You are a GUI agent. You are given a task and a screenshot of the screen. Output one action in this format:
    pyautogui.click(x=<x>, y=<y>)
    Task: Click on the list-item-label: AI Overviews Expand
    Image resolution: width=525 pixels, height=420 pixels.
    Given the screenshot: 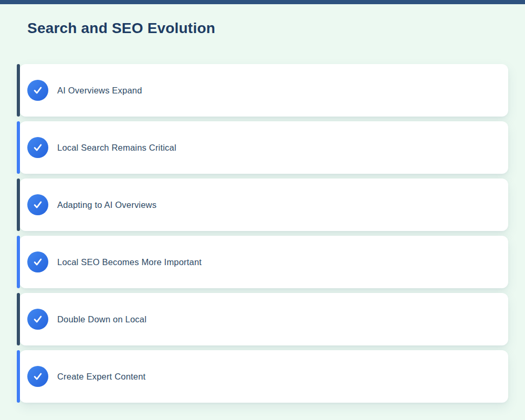 What is the action you would take?
    pyautogui.click(x=100, y=90)
    